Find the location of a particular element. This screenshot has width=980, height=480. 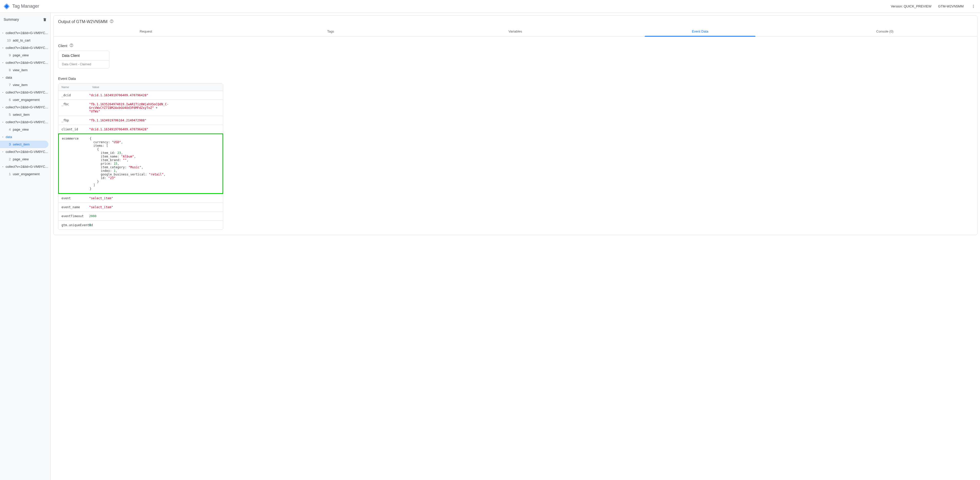

tab-variables: Variables is located at coordinates (515, 31).